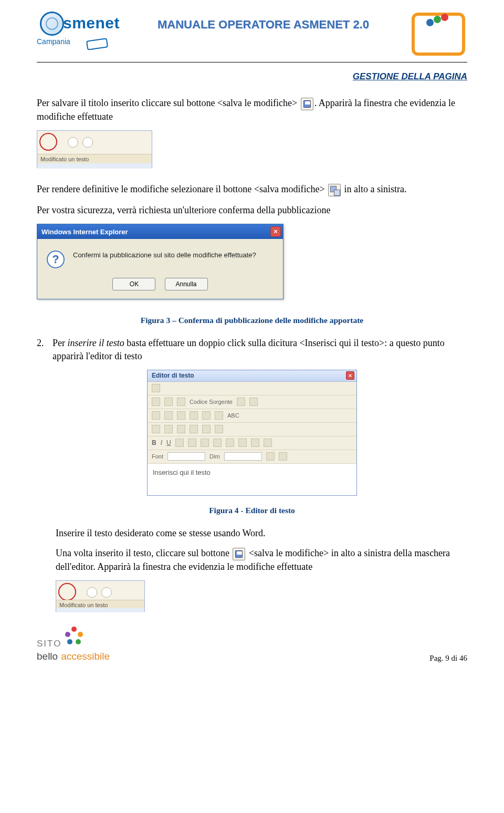  Describe the element at coordinates (87, 645) in the screenshot. I see `footer-logo: SITO belloaccessibile` at that location.